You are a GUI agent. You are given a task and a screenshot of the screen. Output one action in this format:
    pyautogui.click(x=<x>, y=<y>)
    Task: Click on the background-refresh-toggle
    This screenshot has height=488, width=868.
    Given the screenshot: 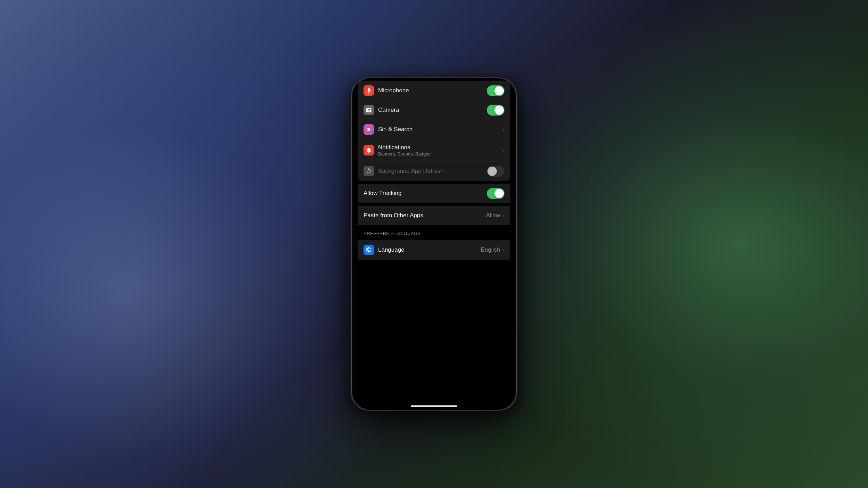 What is the action you would take?
    pyautogui.click(x=496, y=171)
    